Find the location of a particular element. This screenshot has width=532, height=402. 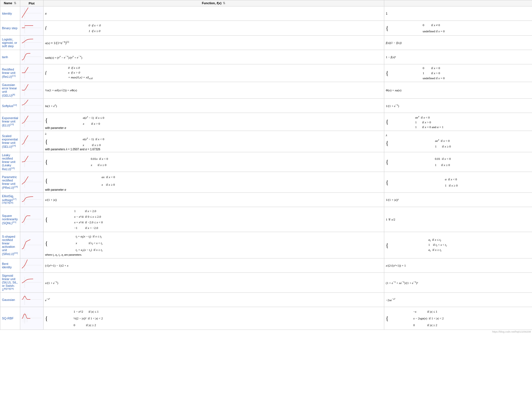

cell-func: {0 if x < 01 if x ≥ 0 is located at coordinates (213, 28).